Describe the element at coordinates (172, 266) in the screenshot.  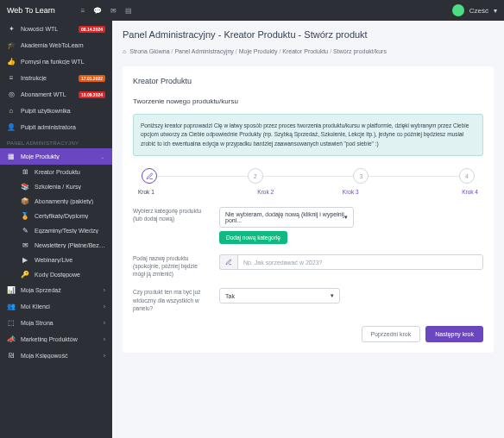
I see `name-label: Podaj nazwę produktu (spokojnie, później…` at that location.